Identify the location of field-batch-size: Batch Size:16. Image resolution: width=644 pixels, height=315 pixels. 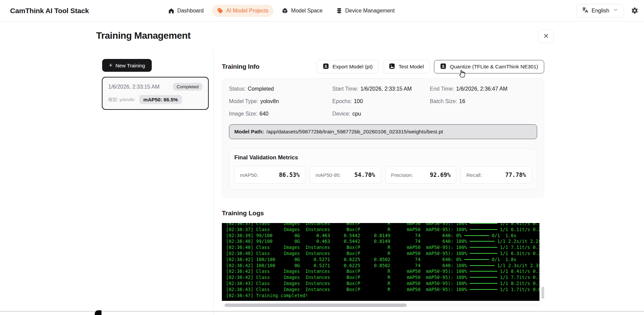
(484, 101).